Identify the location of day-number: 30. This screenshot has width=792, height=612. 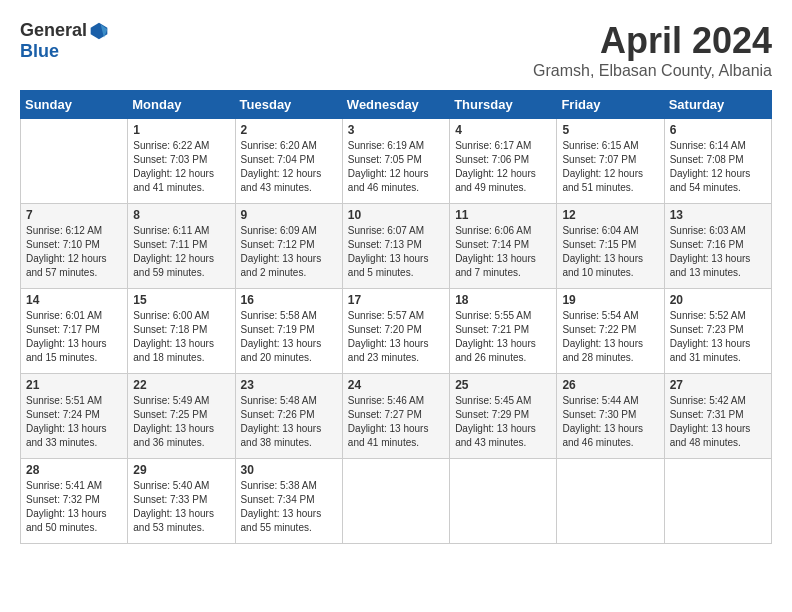
(289, 470).